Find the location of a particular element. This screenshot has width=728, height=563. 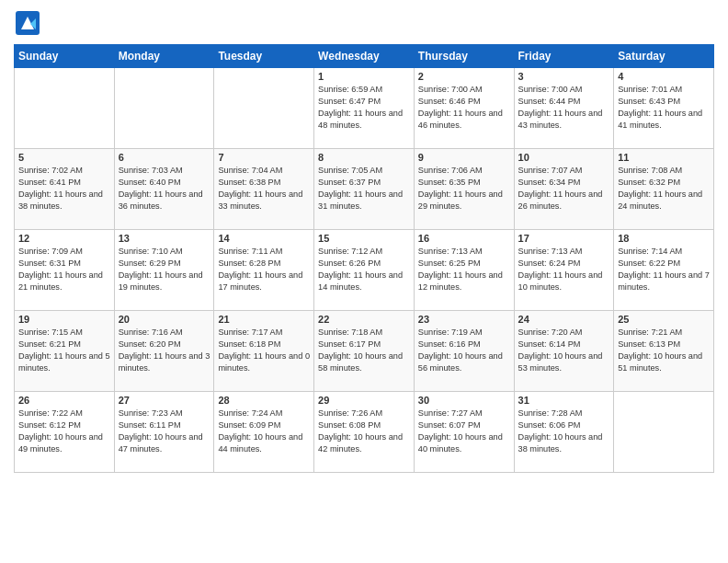

sunset-text: Sunset: 6:18 PM is located at coordinates (264, 344).